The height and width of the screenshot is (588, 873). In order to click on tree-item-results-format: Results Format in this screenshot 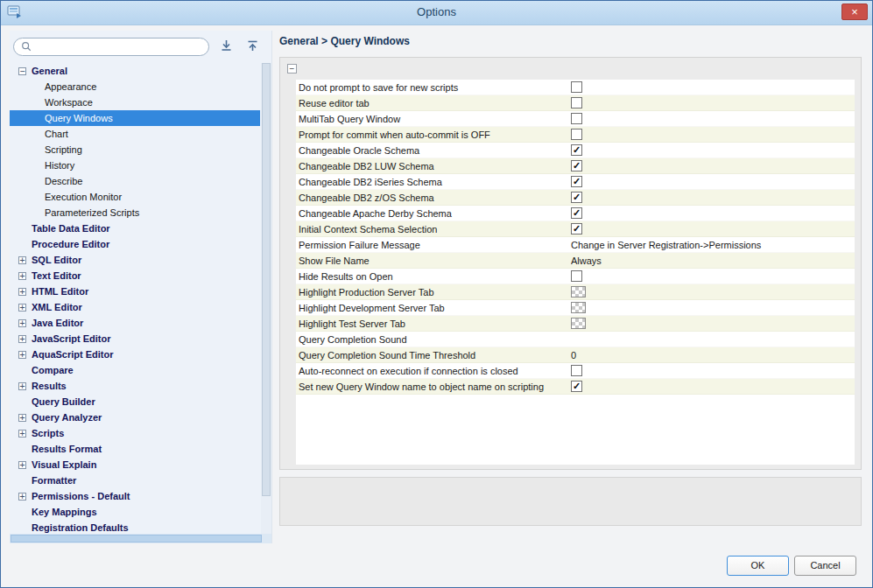, I will do `click(135, 449)`.